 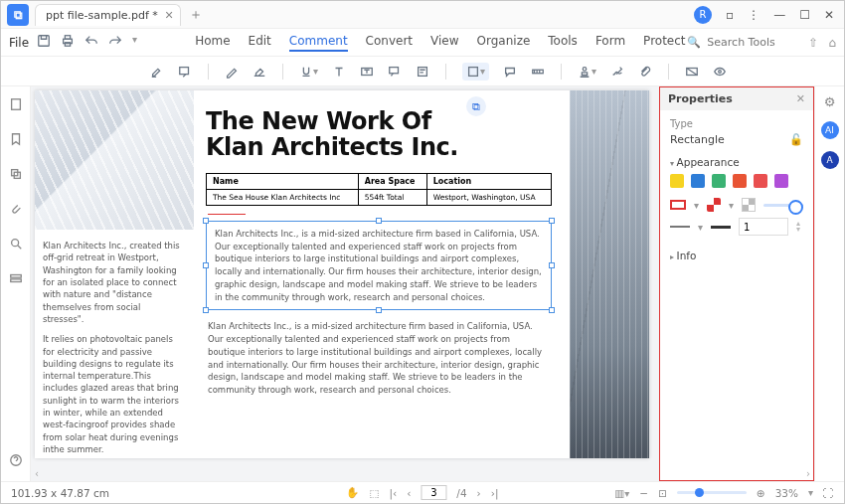 I want to click on window-maximize-icon: ☐, so click(x=805, y=15).